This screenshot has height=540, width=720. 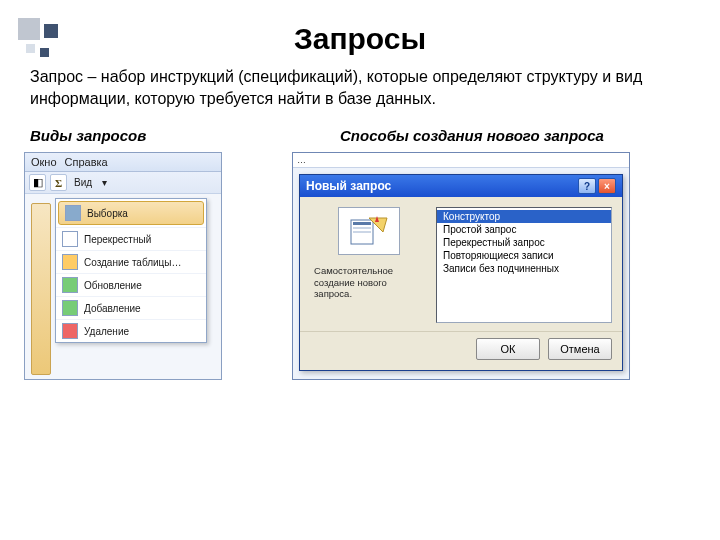 What do you see at coordinates (44, 162) in the screenshot?
I see `menu-window: Окно` at bounding box center [44, 162].